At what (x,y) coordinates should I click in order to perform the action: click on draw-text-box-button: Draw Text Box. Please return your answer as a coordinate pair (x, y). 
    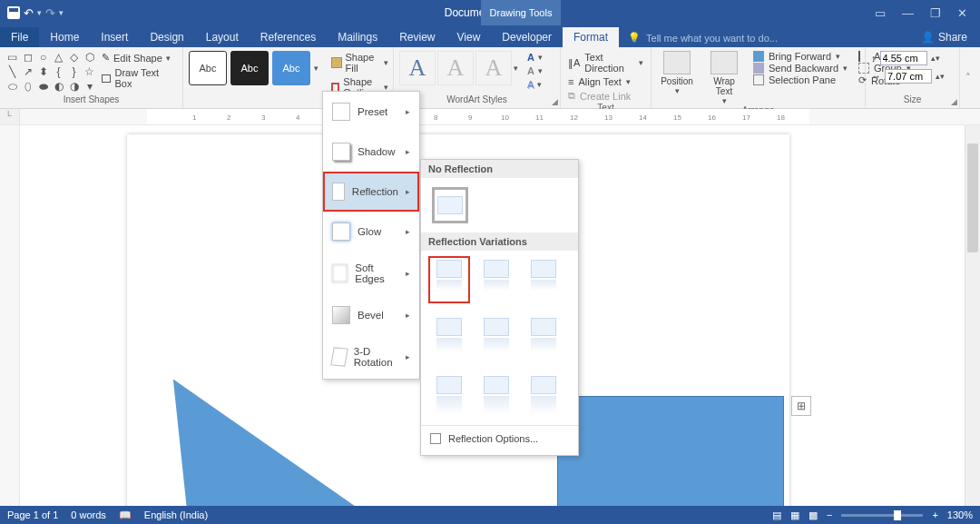
    Looking at the image, I should click on (138, 78).